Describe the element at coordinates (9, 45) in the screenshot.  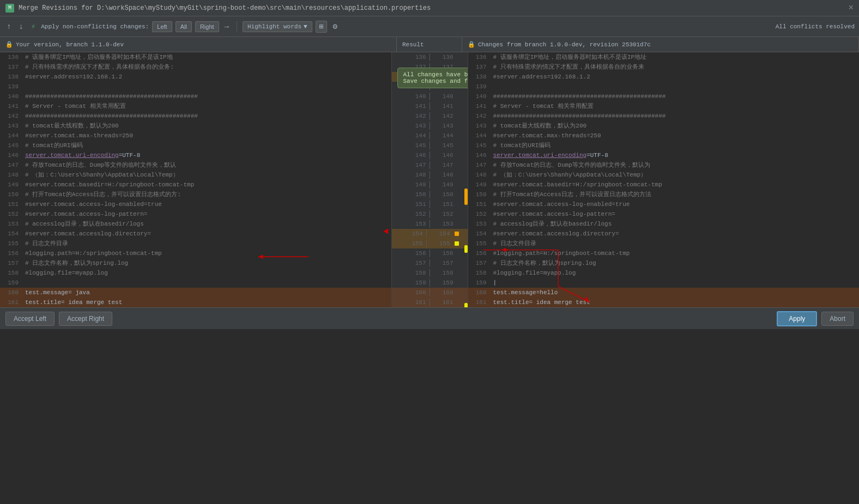
I see `left-lock-icon: 🔒` at that location.